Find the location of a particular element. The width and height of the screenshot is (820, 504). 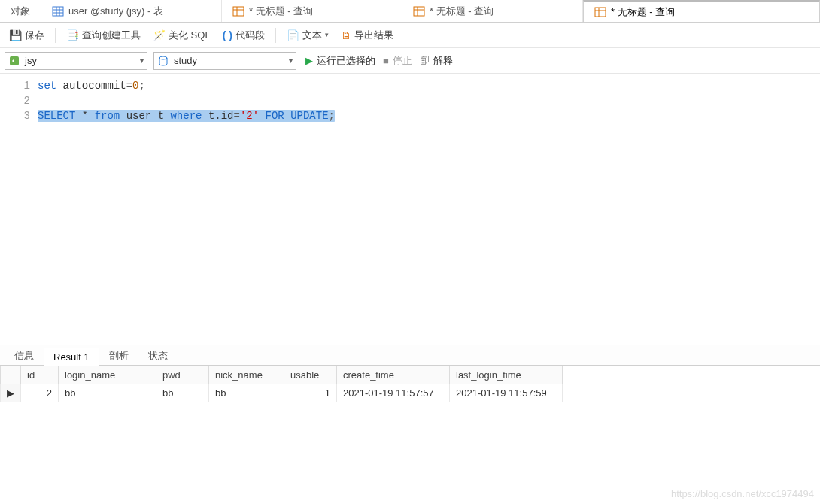

cell: 2 is located at coordinates (40, 393).